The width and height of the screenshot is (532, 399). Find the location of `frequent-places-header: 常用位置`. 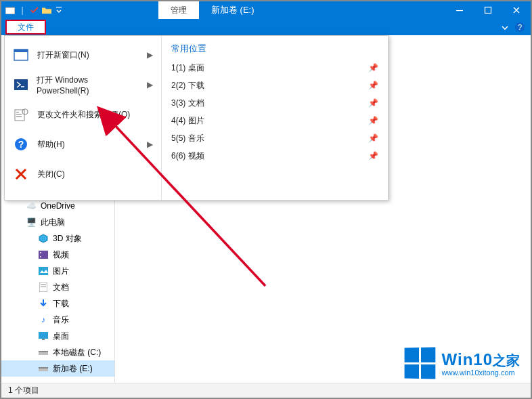

frequent-places-header: 常用位置 is located at coordinates (275, 50).